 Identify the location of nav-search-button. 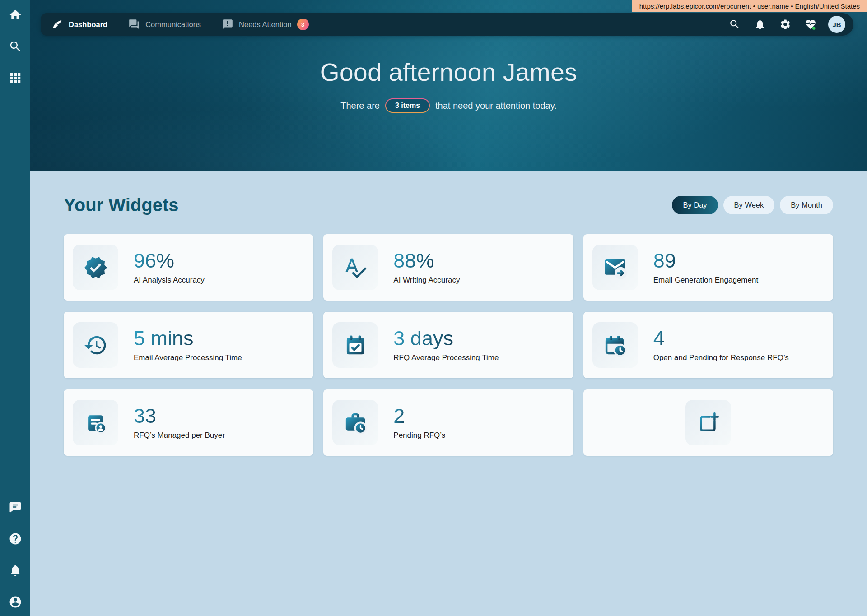
(735, 24).